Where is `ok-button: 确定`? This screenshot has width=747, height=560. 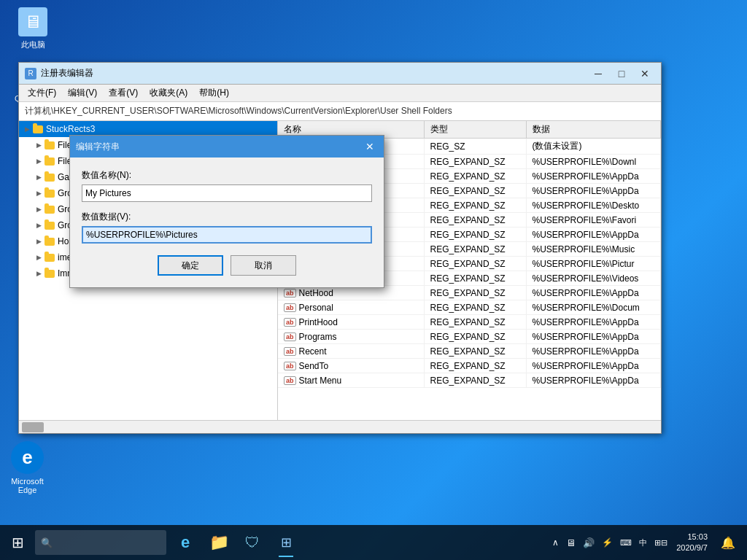 ok-button: 确定 is located at coordinates (190, 265).